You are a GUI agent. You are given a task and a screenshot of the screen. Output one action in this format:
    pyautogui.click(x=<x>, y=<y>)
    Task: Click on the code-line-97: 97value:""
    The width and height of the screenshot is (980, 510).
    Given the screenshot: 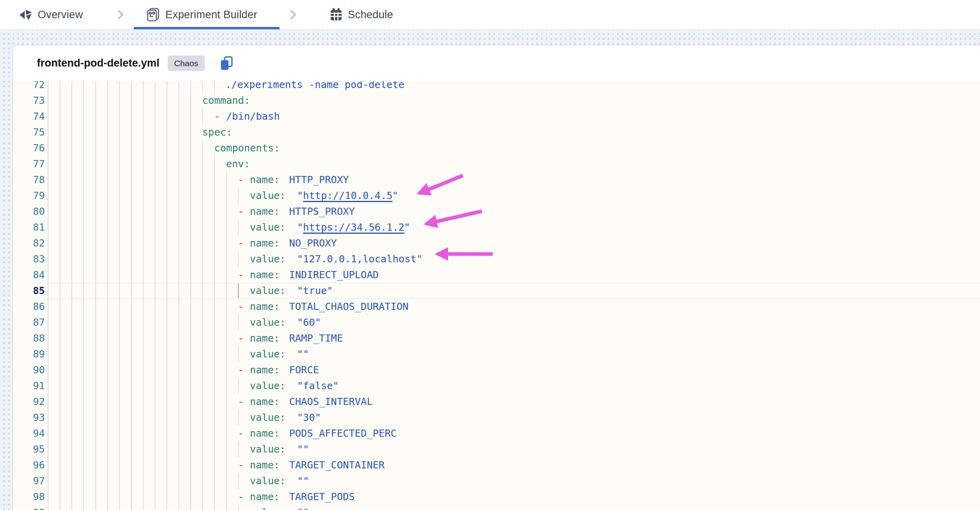 What is the action you would take?
    pyautogui.click(x=497, y=481)
    